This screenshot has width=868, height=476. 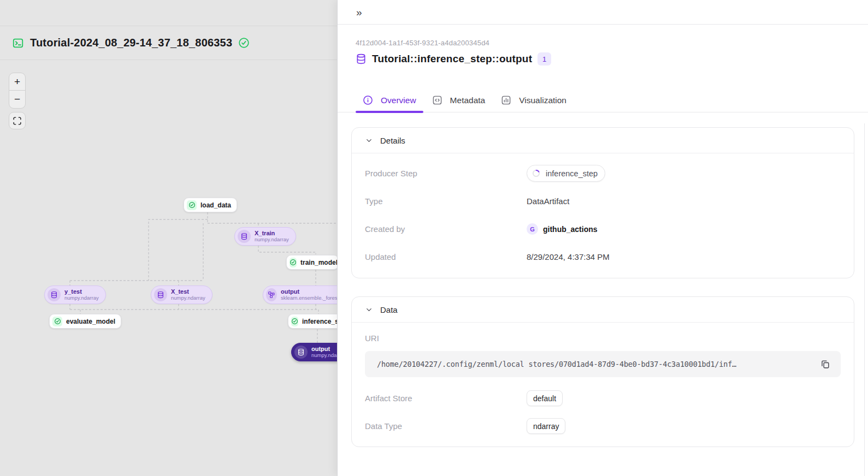 I want to click on panel-topbar: », so click(x=603, y=12).